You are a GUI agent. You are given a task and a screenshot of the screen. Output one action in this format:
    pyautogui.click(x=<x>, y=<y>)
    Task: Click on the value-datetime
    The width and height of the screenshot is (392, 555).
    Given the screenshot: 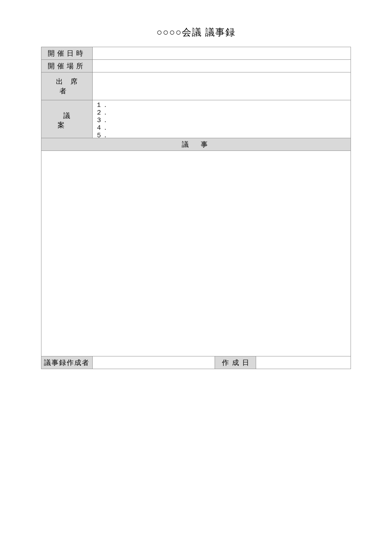 What is the action you would take?
    pyautogui.click(x=221, y=53)
    